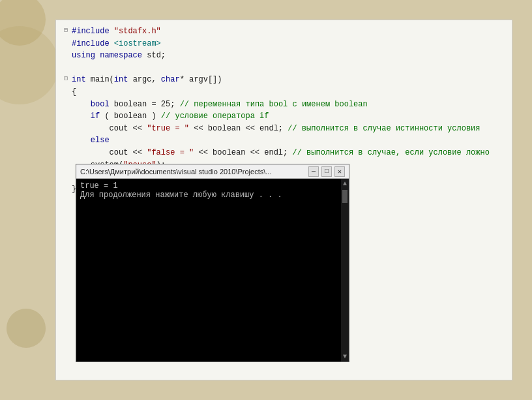 The width and height of the screenshot is (532, 400). I want to click on terminal-window-controls: — □ ✕, so click(327, 172).